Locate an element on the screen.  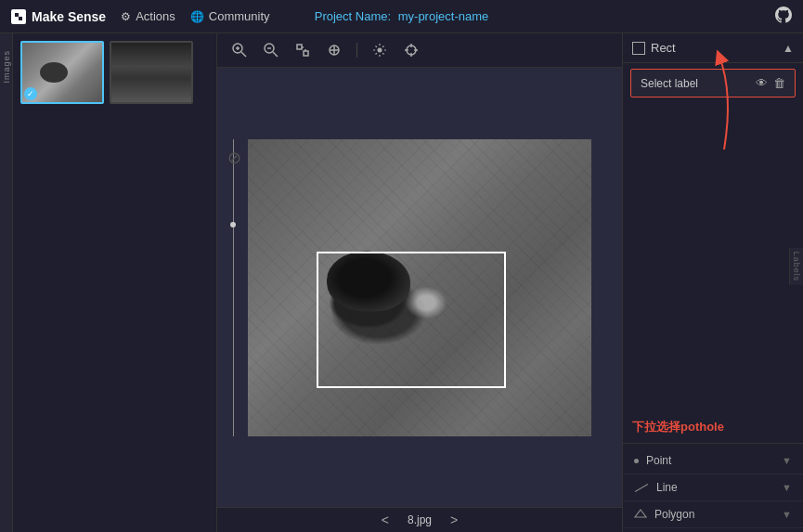
logo-icon is located at coordinates (19, 17).